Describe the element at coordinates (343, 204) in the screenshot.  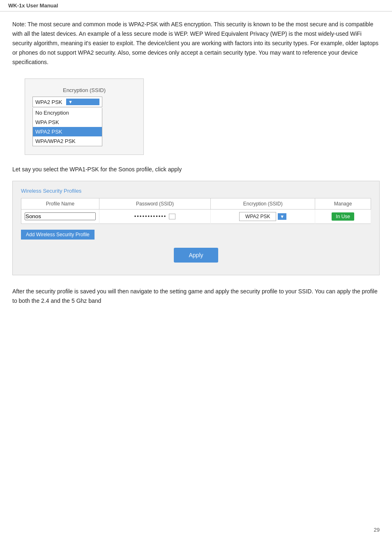
I see `col-header-manage: Manage` at that location.